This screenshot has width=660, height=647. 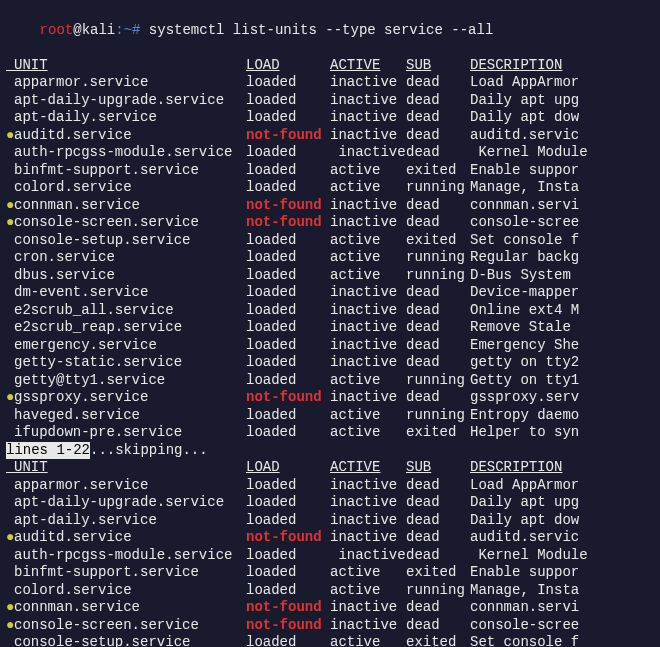 What do you see at coordinates (48, 451) in the screenshot?
I see `pager-highlight: lines 1-22` at bounding box center [48, 451].